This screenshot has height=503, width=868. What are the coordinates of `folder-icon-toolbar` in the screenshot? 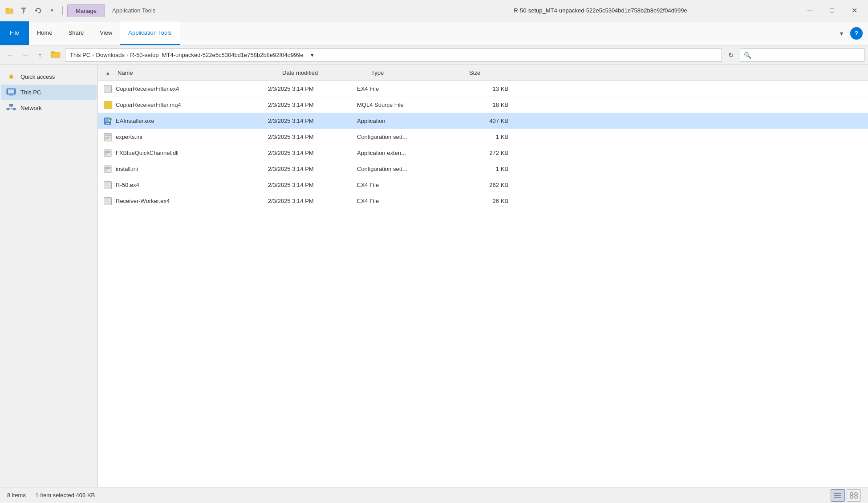 It's located at (9, 11).